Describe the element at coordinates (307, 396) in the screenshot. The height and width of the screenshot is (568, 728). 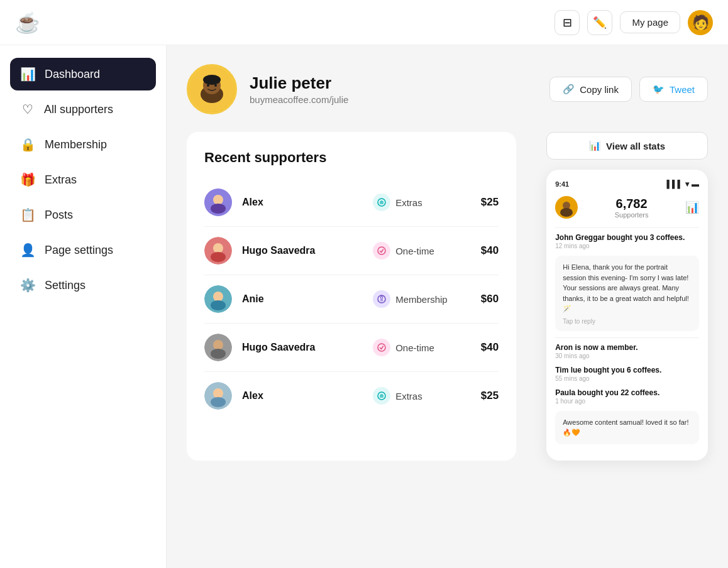
I see `supporter-name: Alex` at that location.